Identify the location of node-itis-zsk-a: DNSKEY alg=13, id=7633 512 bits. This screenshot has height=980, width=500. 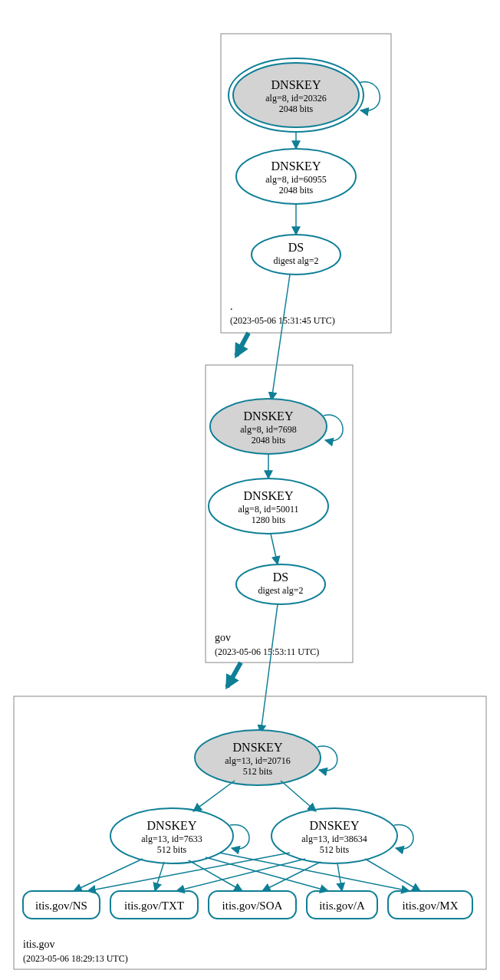
(172, 836).